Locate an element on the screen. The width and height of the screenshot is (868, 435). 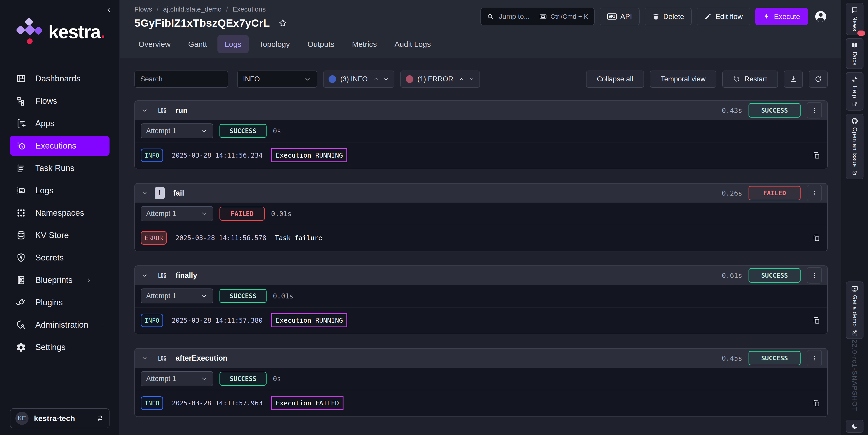
sidebar-item-namespaces: Namespaces is located at coordinates (60, 213).